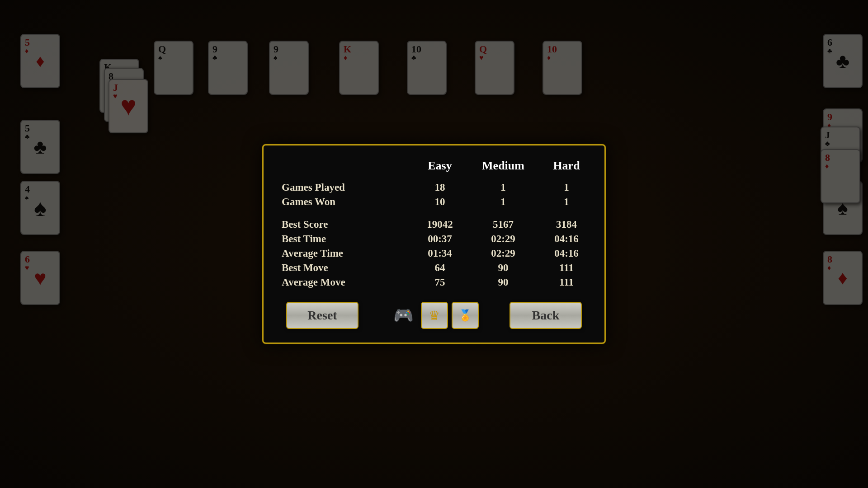  What do you see at coordinates (434, 239) in the screenshot?
I see `row-best-time: Best Time 00:37 02:29 04:16` at bounding box center [434, 239].